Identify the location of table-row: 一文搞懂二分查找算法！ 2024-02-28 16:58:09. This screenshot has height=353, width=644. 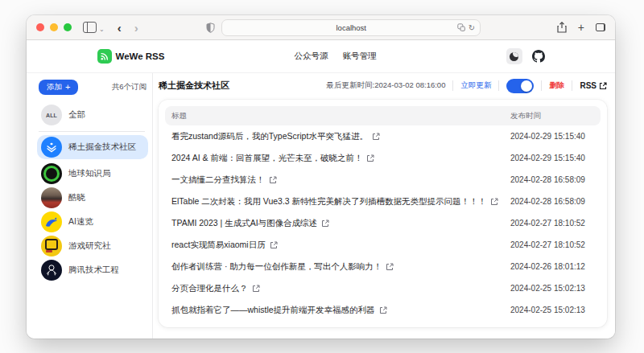
(383, 180).